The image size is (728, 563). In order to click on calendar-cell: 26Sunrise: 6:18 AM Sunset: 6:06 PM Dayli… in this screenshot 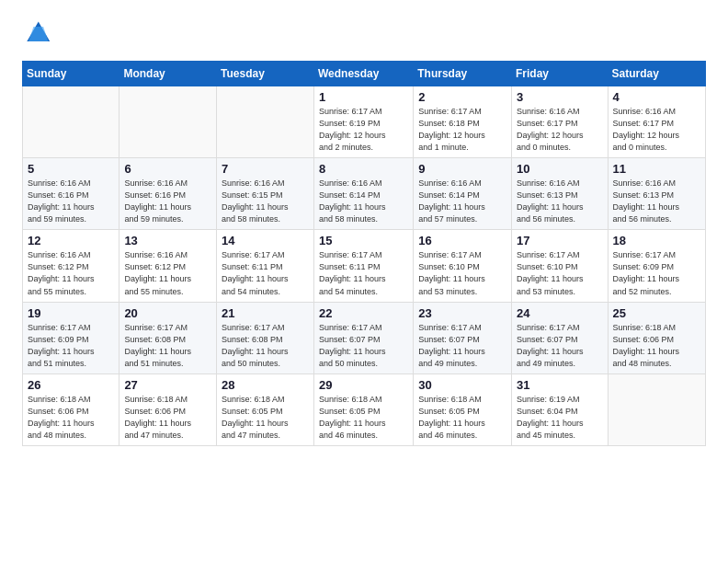, I will do `click(72, 409)`.